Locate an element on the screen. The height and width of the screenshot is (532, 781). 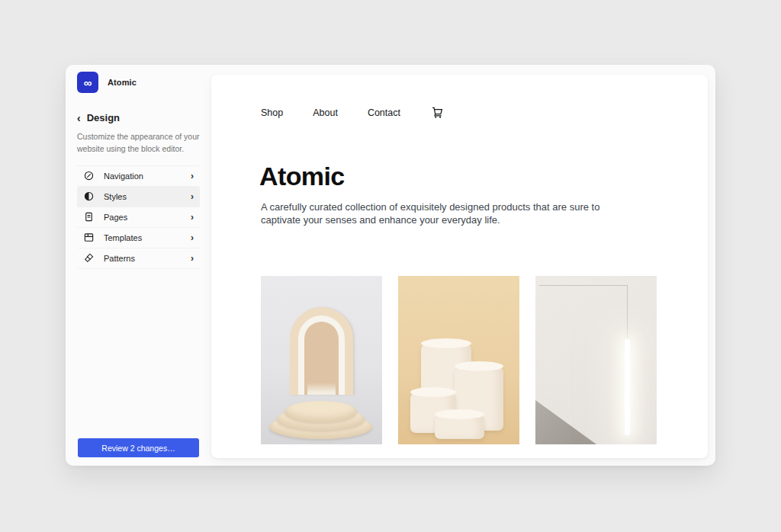
templates-icon is located at coordinates (88, 238).